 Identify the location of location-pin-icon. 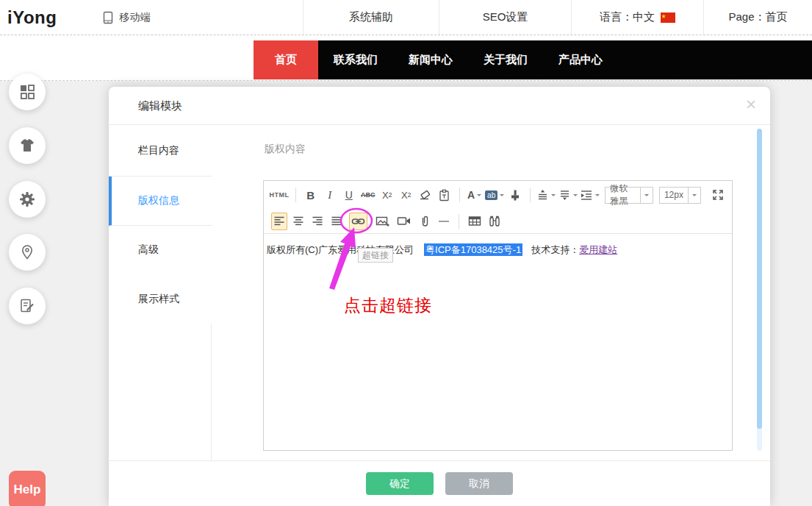
(27, 252).